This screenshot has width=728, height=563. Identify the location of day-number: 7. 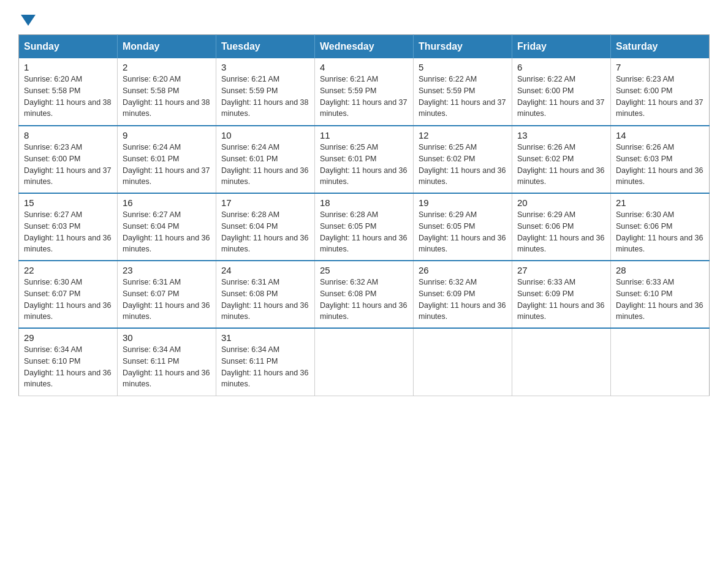
(660, 67).